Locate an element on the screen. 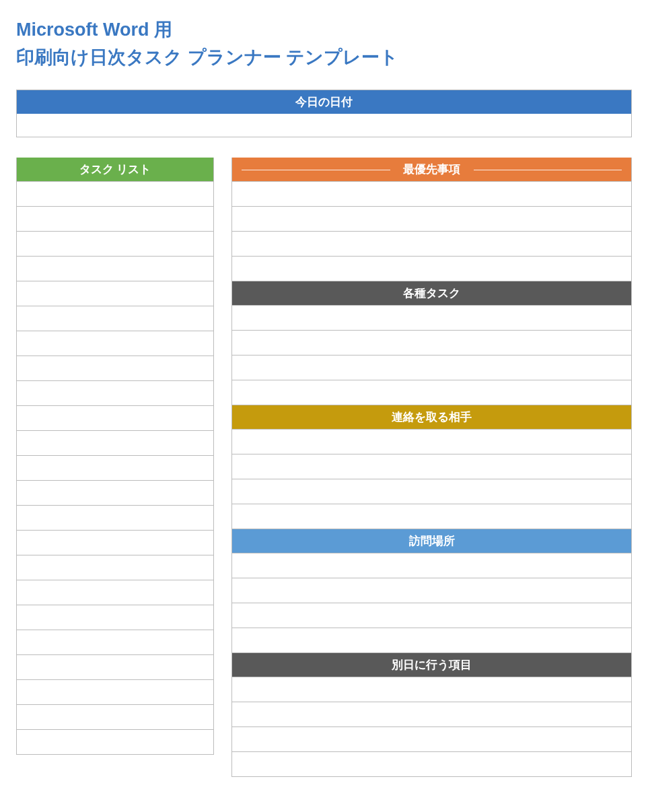  various-tasks-block: 各種タスク is located at coordinates (432, 343).